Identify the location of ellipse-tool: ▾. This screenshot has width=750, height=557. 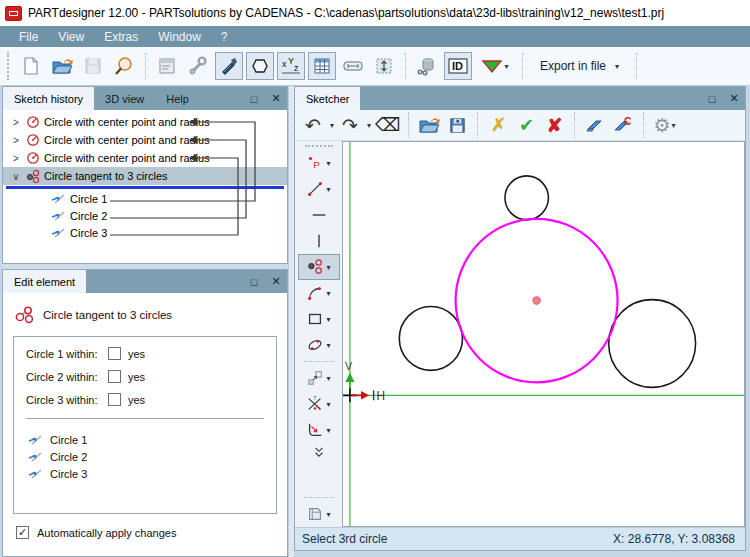
(319, 345).